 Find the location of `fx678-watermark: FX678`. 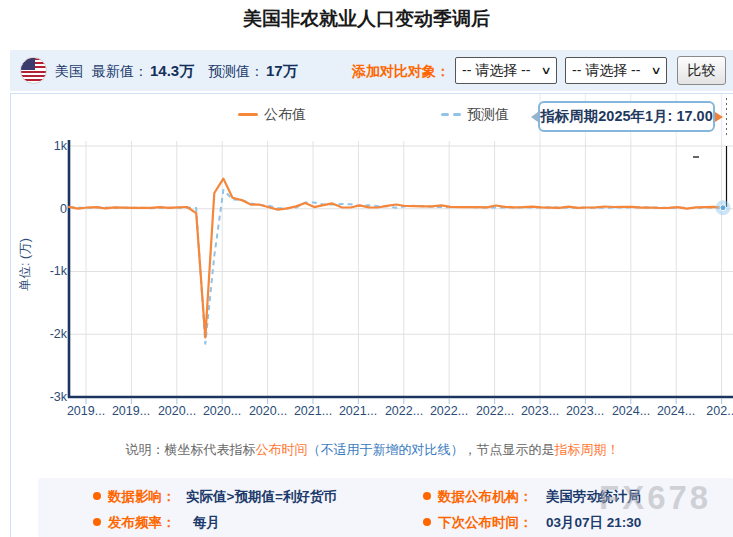

fx678-watermark: FX678 is located at coordinates (655, 498).